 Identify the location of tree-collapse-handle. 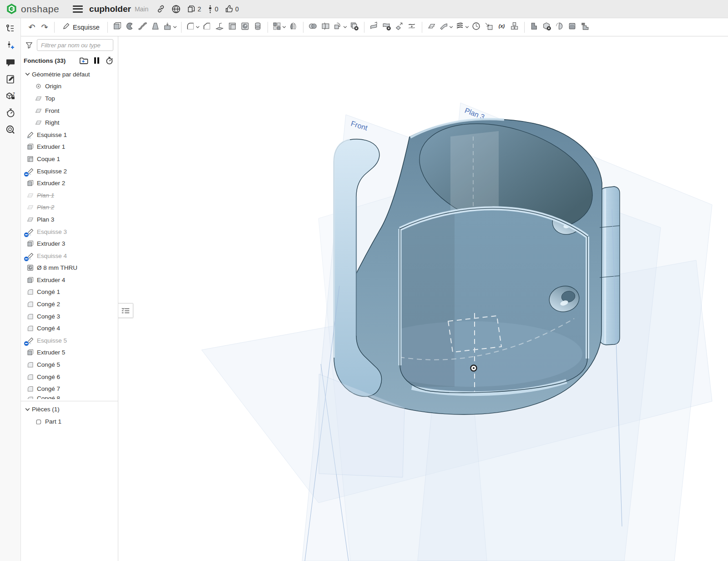
(126, 310).